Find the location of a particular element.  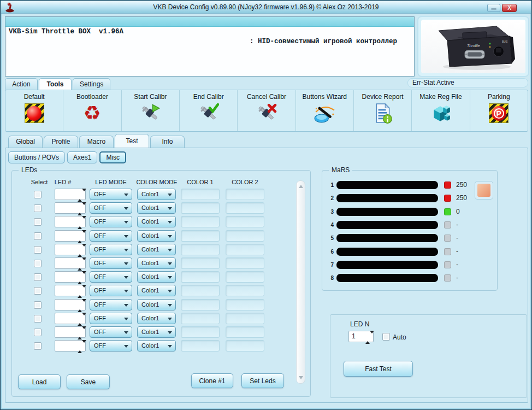

sub-tab-misc: Misc is located at coordinates (113, 157).